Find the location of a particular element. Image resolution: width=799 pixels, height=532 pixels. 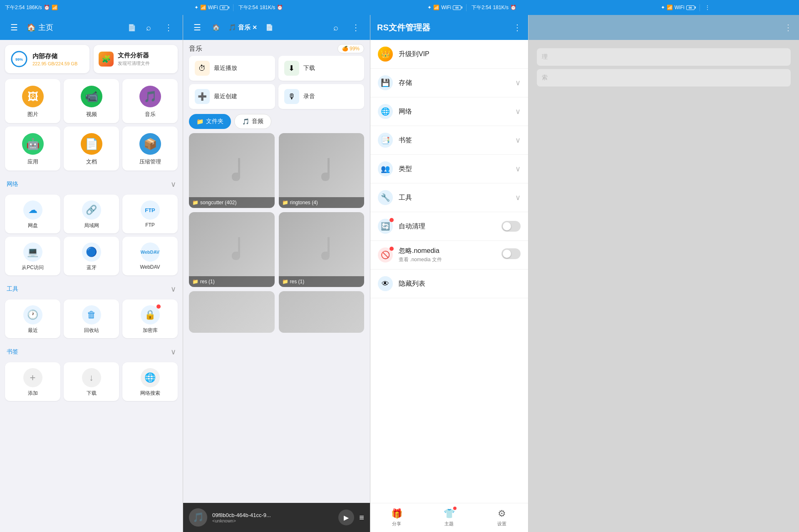

more-button: ⋮ is located at coordinates (169, 27).